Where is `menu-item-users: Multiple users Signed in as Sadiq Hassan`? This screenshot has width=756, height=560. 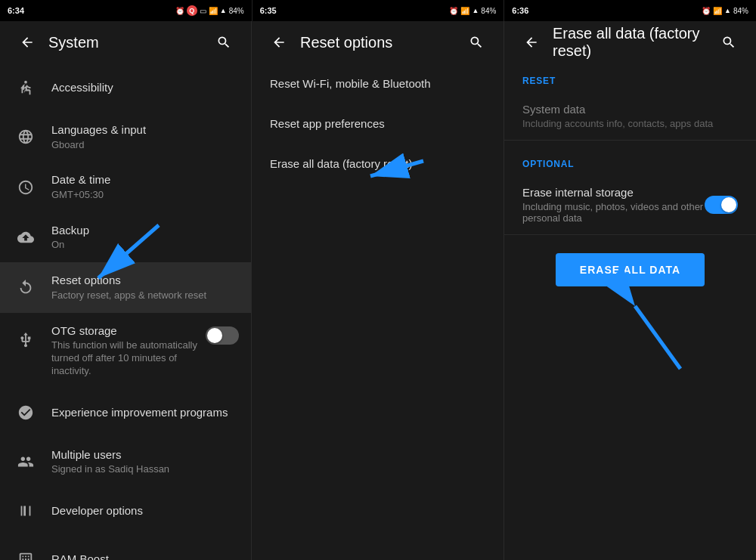
menu-item-users: Multiple users Signed in as Sadiq Hassan is located at coordinates (125, 462).